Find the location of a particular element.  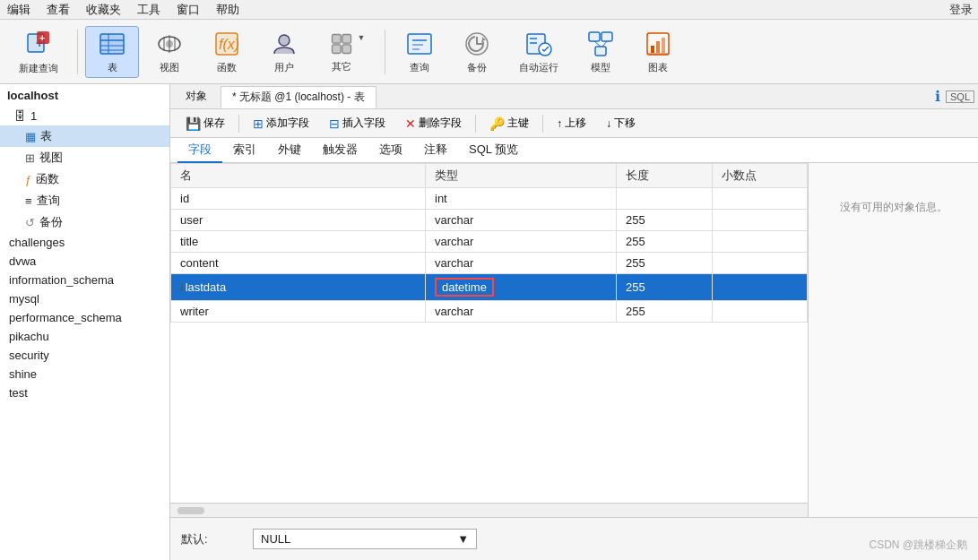

menubar-login: 登录 is located at coordinates (961, 10).